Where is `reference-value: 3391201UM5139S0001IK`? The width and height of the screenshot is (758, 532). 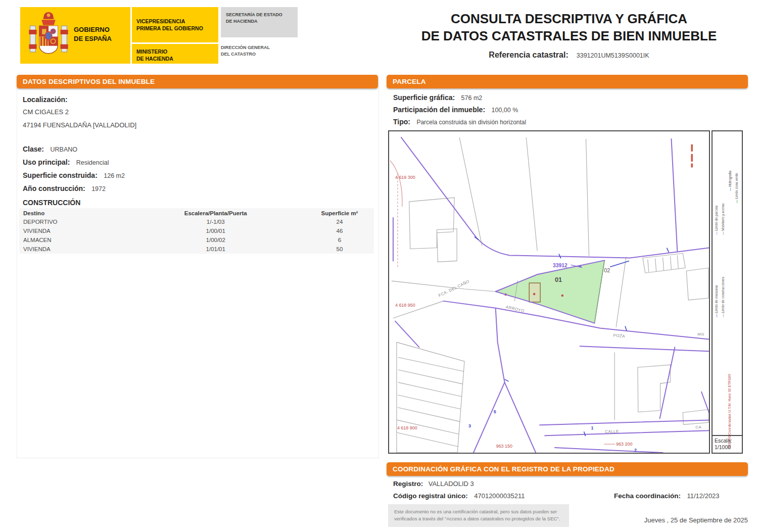
reference-value: 3391201UM5139S0001IK is located at coordinates (613, 56).